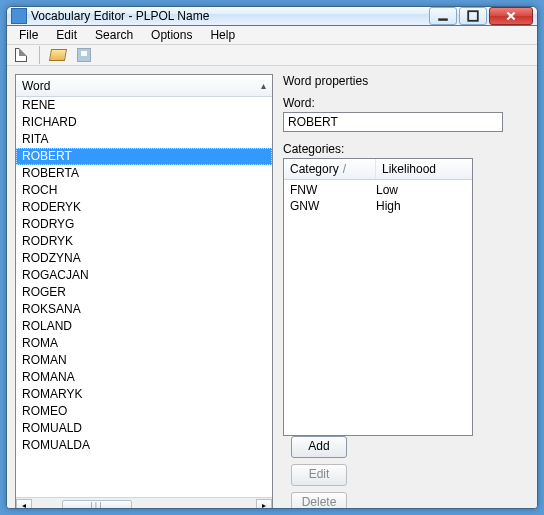 The width and height of the screenshot is (544, 515). Describe the element at coordinates (84, 55) in the screenshot. I see `save-button` at that location.